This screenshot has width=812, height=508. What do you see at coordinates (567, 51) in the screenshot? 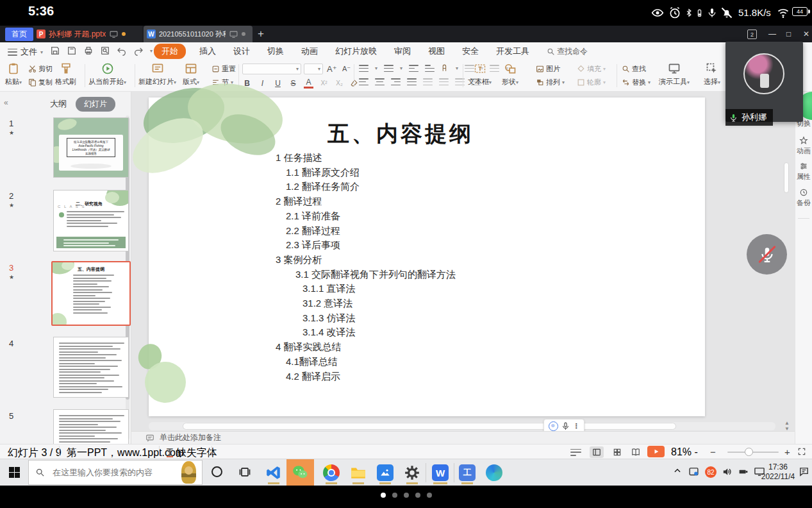
I see `find-command: 查找命令` at bounding box center [567, 51].